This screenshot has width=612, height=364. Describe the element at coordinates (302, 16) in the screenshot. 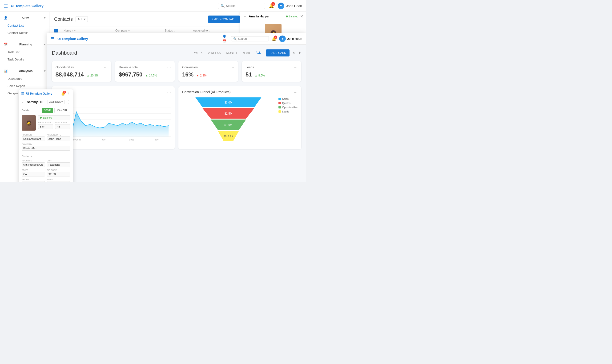

I see `close-icon: ✕` at that location.